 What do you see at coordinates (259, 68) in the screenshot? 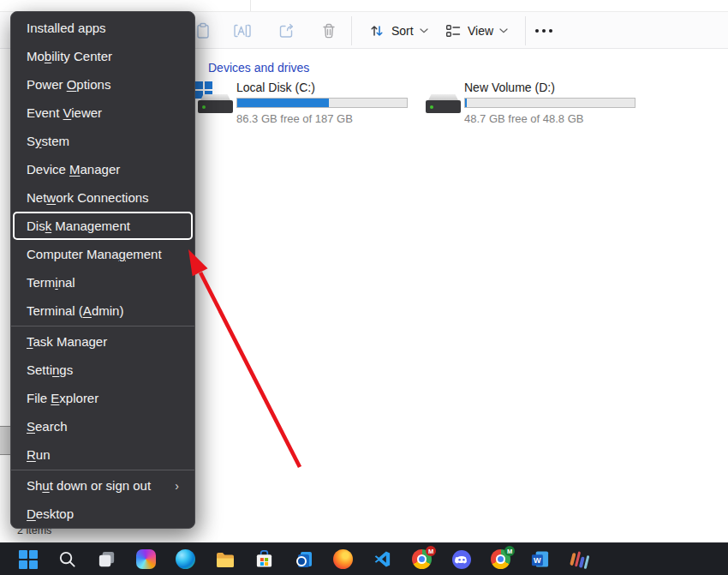
I see `group-header-devices-and-drives: Devices and drives` at bounding box center [259, 68].